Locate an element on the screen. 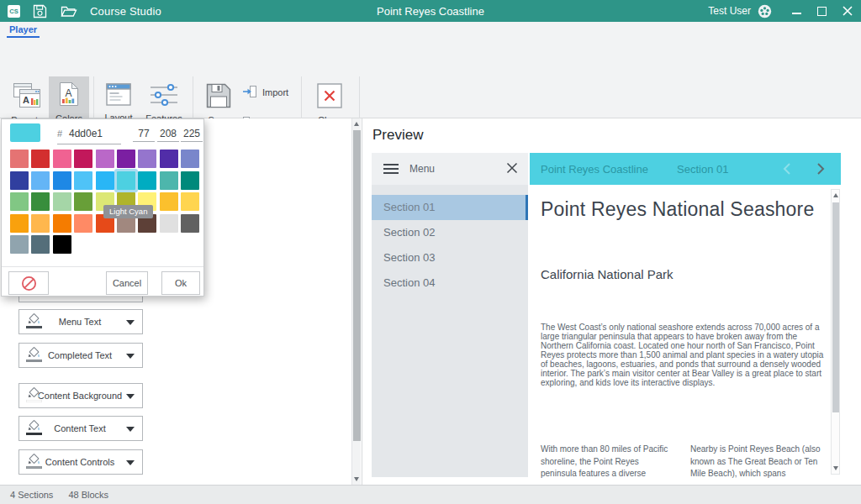  save-icon is located at coordinates (40, 12).